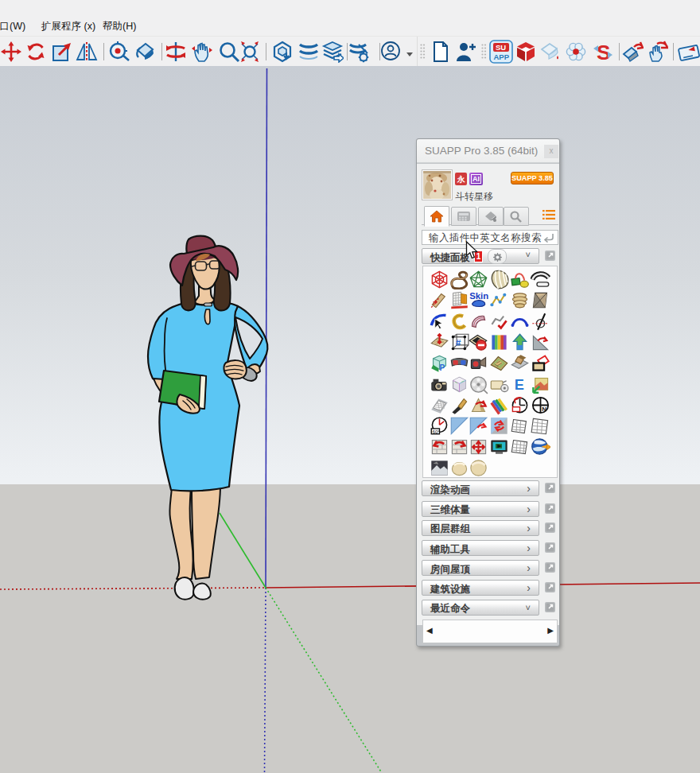  I want to click on svg-text: E, so click(519, 385).